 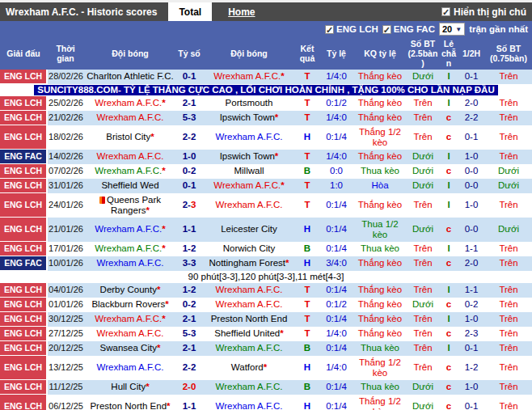 I want to click on away-team-name: Nottingham Forest, so click(x=247, y=263).